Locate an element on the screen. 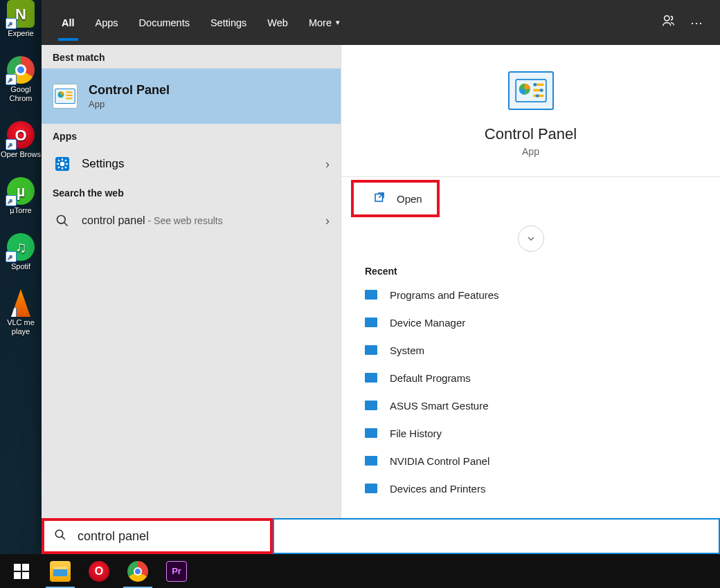 The width and height of the screenshot is (720, 588). best-match-header: Best match is located at coordinates (191, 57).